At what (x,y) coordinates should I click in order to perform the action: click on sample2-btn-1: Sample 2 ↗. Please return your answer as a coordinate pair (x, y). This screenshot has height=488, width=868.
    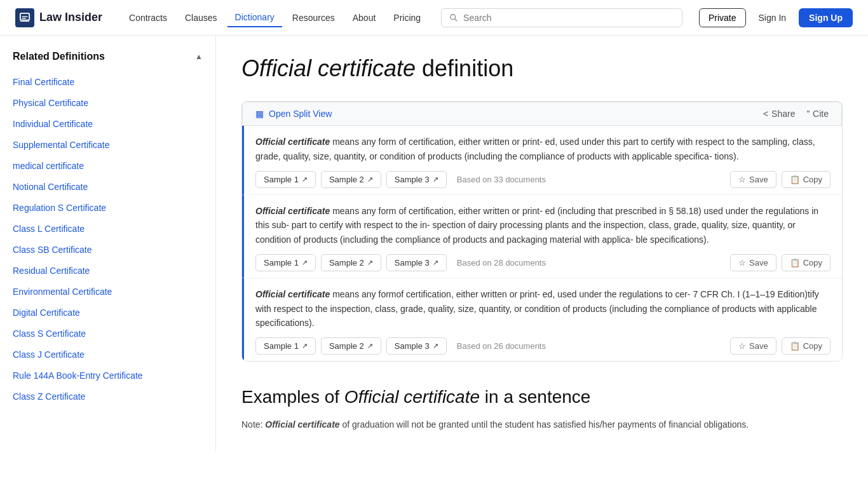
    Looking at the image, I should click on (351, 179).